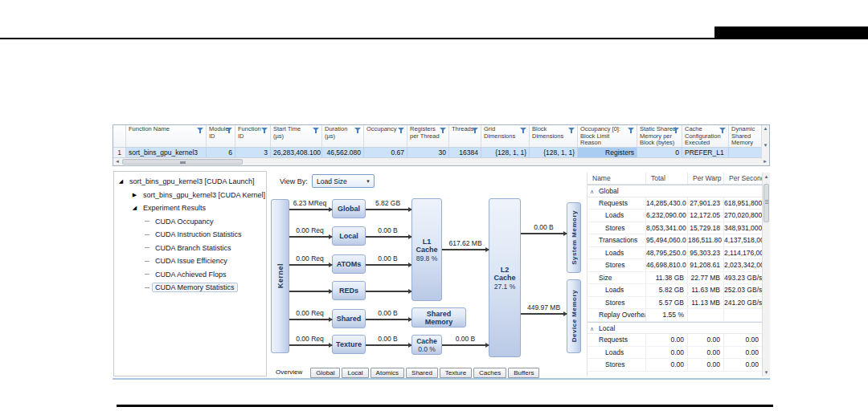  Describe the element at coordinates (441, 162) in the screenshot. I see `kernel-table-hscrollbar: ◄ ►` at that location.